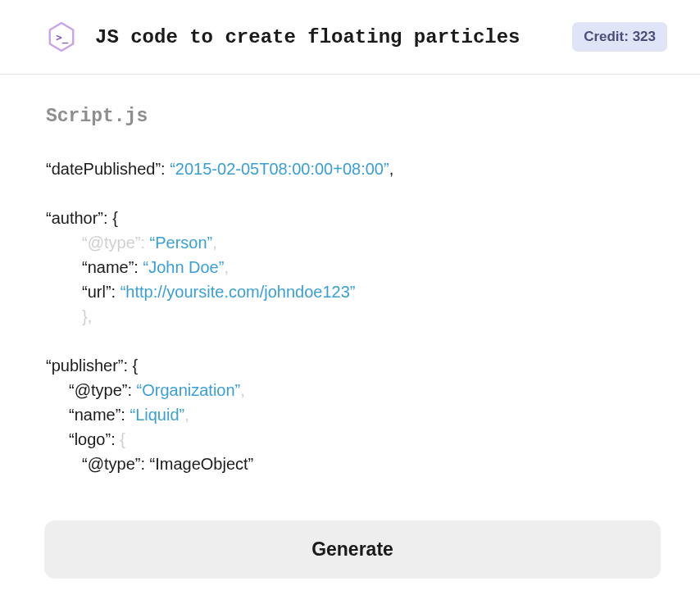 The image size is (700, 613). I want to click on code-line: “name”: “Liquid”,, so click(350, 415).